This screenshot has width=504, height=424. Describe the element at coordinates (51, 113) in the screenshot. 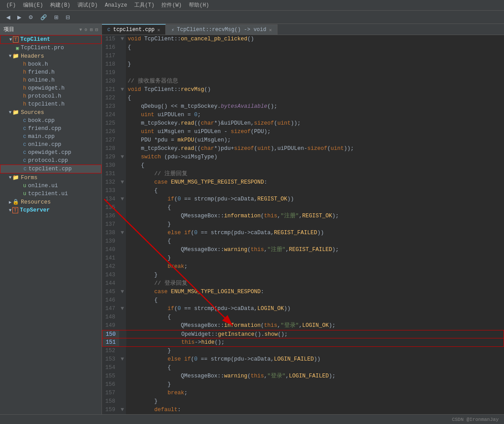

I see `sidebar-item-sources-group: ▼ 📁 Sources` at that location.